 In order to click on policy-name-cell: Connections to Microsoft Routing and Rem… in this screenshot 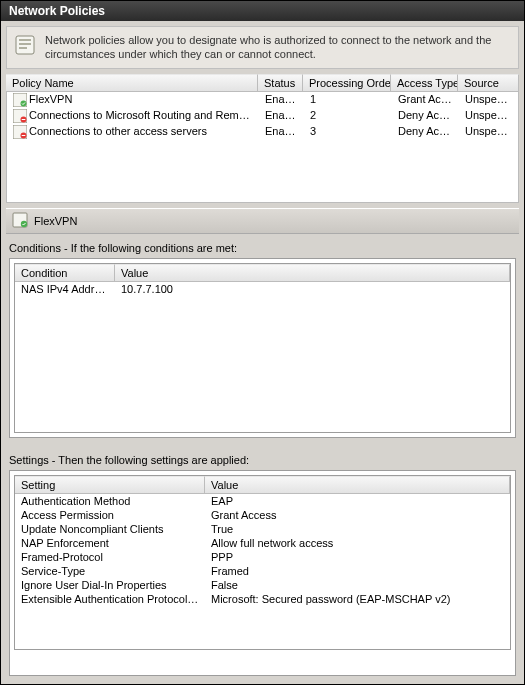, I will do `click(144, 115)`.